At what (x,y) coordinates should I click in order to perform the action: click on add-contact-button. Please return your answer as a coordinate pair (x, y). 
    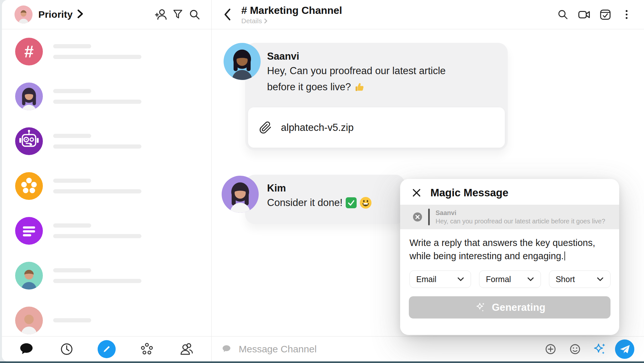
    Looking at the image, I should click on (161, 15).